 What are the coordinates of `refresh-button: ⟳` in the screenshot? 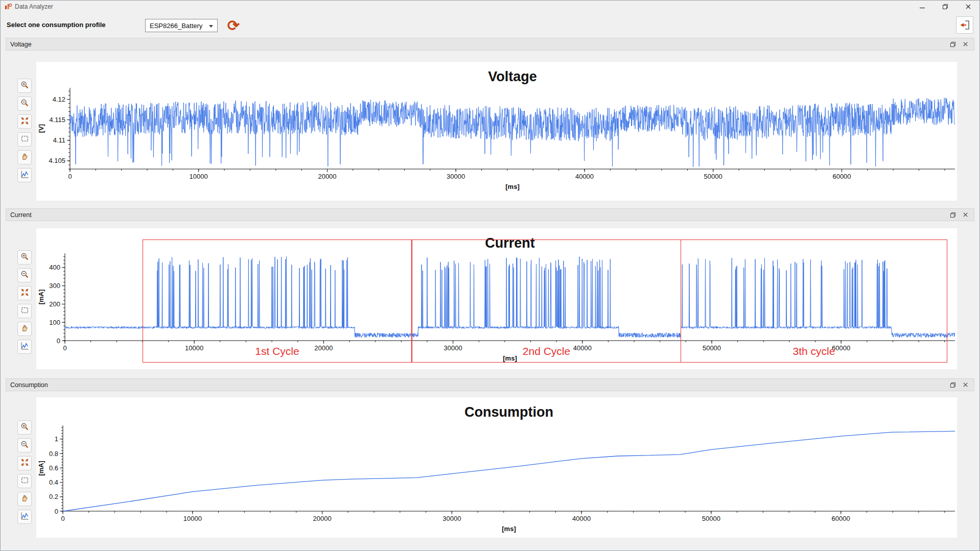 It's located at (234, 26).